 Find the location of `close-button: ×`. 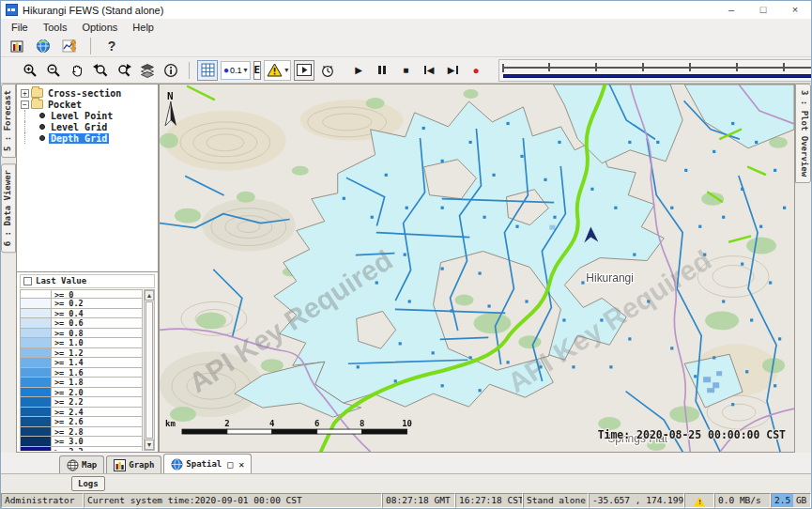

close-button: × is located at coordinates (795, 9).